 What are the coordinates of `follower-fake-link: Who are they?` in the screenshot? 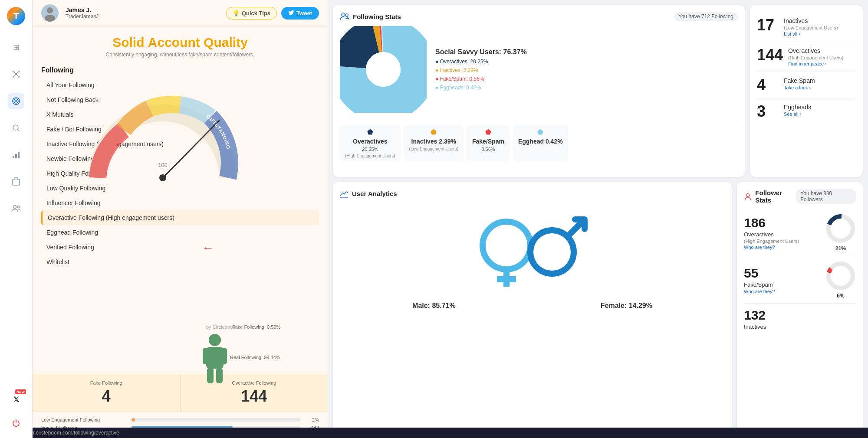 It's located at (760, 291).